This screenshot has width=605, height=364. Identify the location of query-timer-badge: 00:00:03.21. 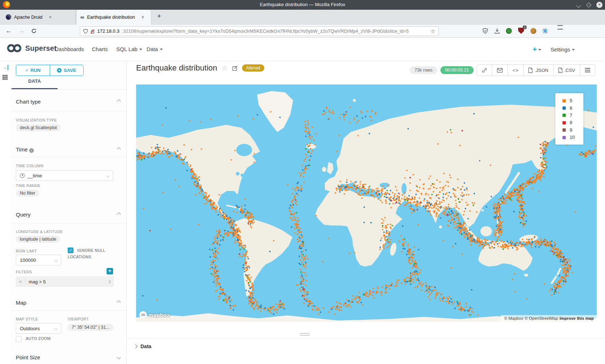
(457, 70).